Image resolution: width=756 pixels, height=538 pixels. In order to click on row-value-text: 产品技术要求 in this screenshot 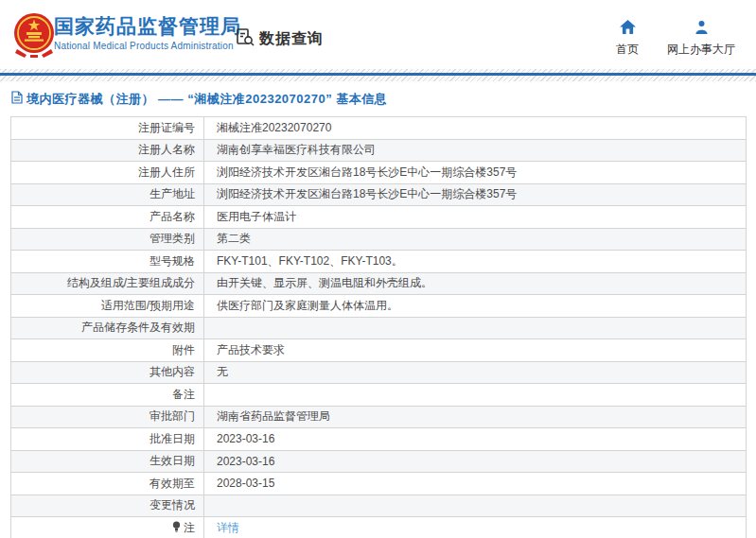, I will do `click(251, 350)`.